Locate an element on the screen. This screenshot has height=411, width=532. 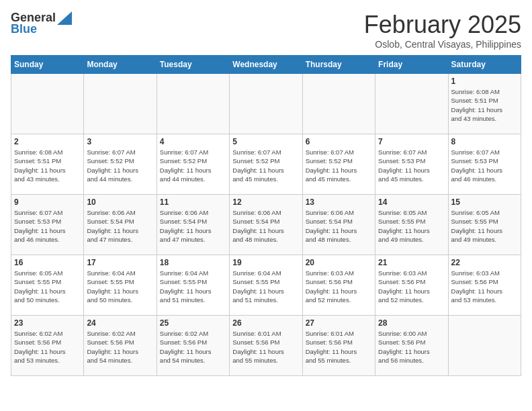
day-number: 15 is located at coordinates (485, 202).